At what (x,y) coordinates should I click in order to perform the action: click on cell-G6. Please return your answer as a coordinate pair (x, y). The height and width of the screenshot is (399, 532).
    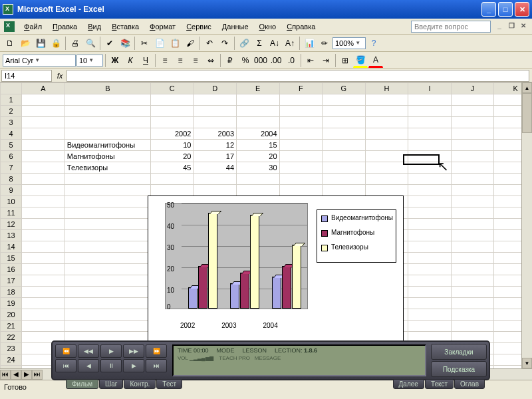
    Looking at the image, I should click on (344, 157).